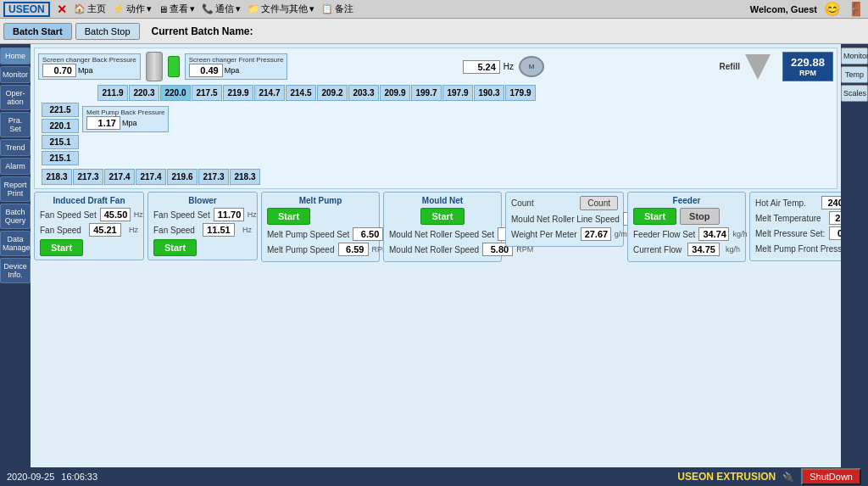 The height and width of the screenshot is (486, 868). What do you see at coordinates (739, 234) in the screenshot?
I see `feeder-flow-unit: kg/h` at bounding box center [739, 234].